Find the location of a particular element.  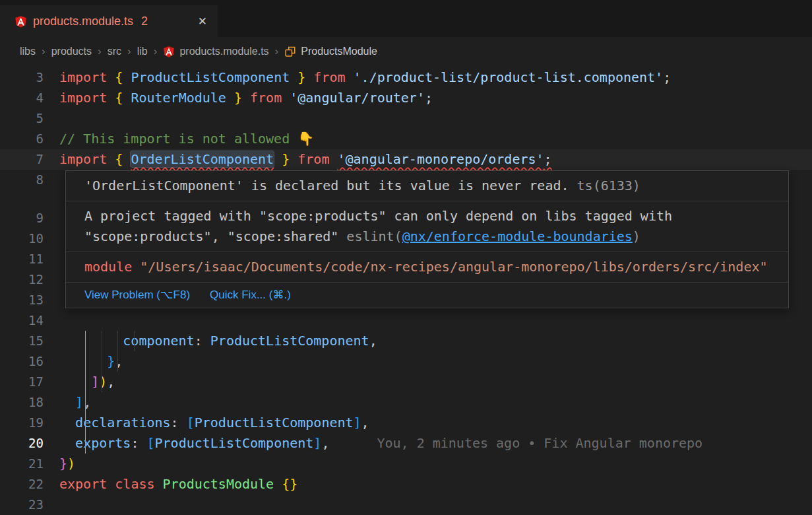

line-number: 17 is located at coordinates (30, 382).